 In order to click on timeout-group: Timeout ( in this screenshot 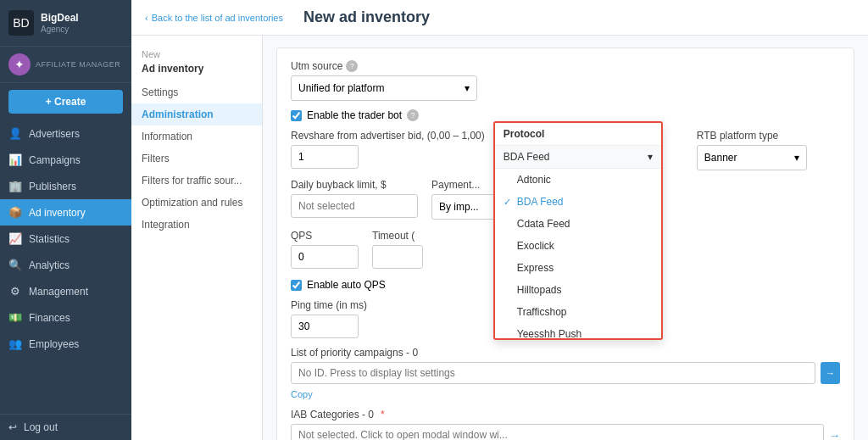, I will do `click(398, 249)`.